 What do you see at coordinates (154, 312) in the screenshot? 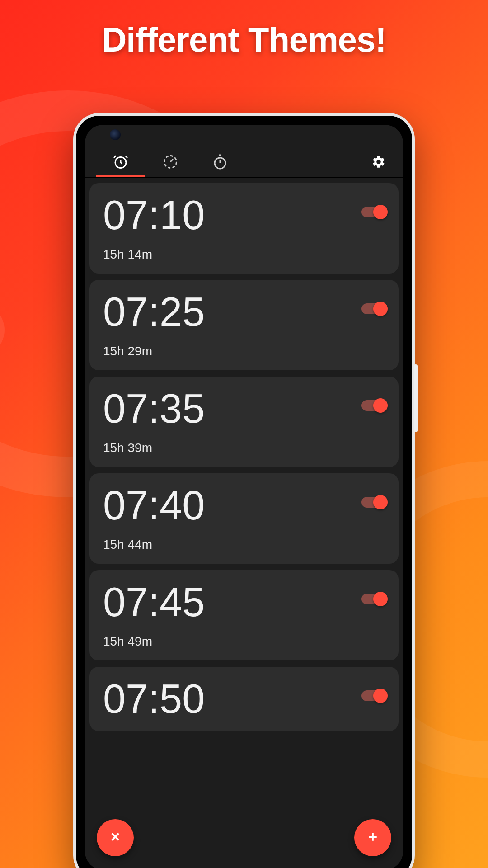
I see `alarm-time: 07:25` at bounding box center [154, 312].